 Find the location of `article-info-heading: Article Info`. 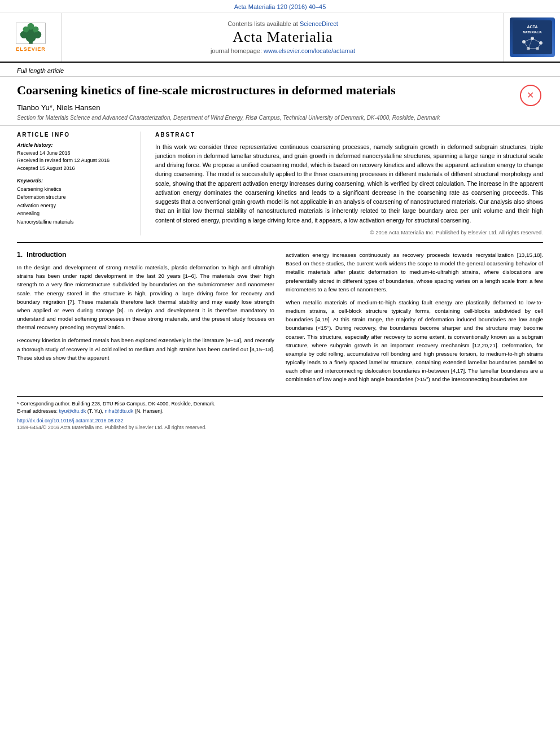

article-info-heading: Article Info is located at coordinates (75, 134).